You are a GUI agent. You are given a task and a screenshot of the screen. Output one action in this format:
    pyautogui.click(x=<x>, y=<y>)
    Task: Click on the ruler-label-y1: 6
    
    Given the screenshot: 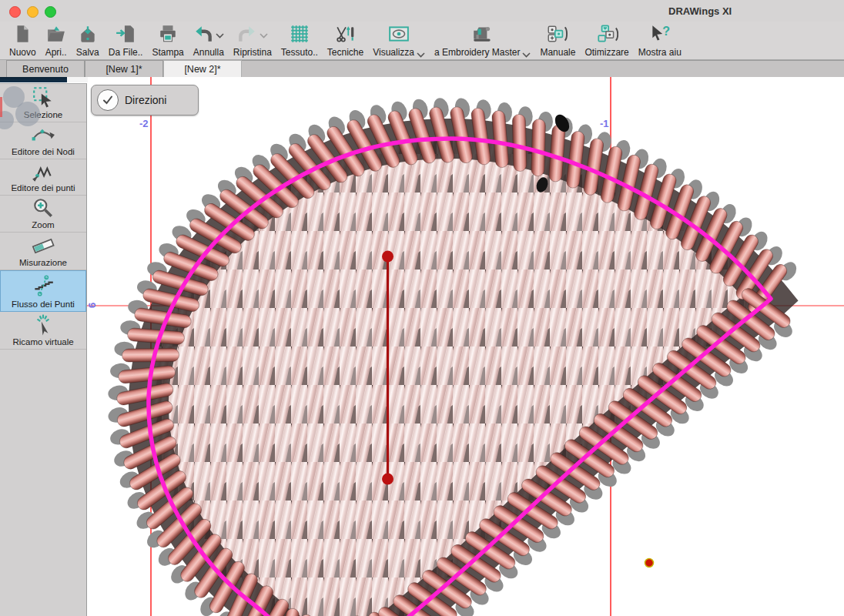 What is the action you would take?
    pyautogui.click(x=92, y=305)
    